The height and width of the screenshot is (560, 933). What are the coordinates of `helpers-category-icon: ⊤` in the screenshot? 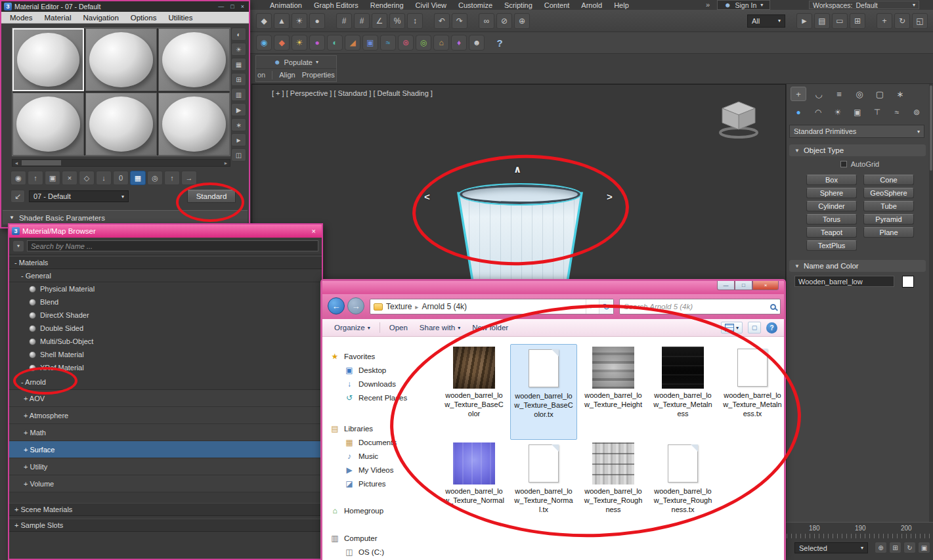 It's located at (877, 112).